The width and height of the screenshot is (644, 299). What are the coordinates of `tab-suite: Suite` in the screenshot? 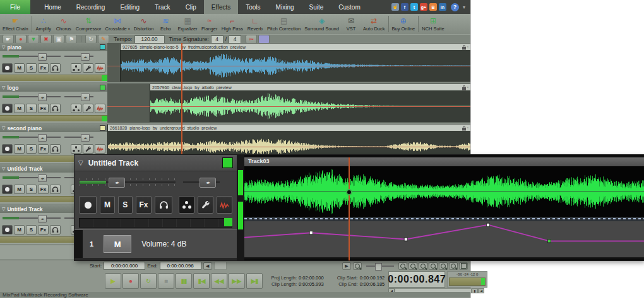 It's located at (317, 7).